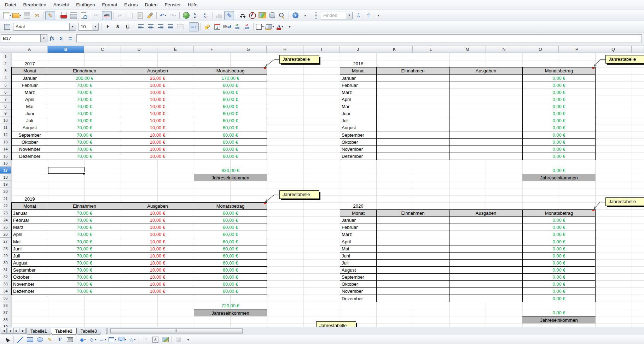 The height and width of the screenshot is (344, 644). Describe the element at coordinates (413, 227) in the screenshot. I see `cell-K25` at that location.